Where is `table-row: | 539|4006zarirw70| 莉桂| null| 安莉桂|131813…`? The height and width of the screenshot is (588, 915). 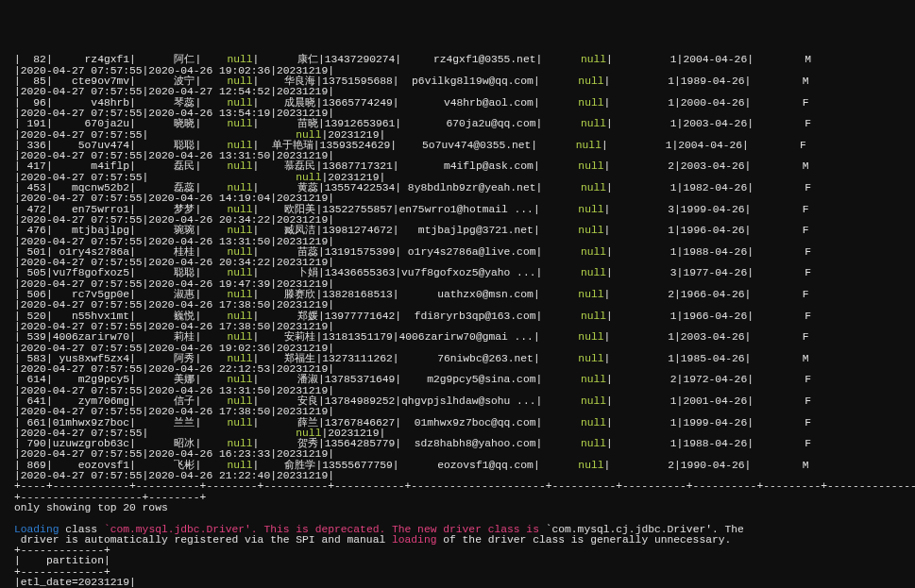 table-row: | 539|4006zarirw70| 莉桂| null| 安莉桂|131813… is located at coordinates (465, 338).